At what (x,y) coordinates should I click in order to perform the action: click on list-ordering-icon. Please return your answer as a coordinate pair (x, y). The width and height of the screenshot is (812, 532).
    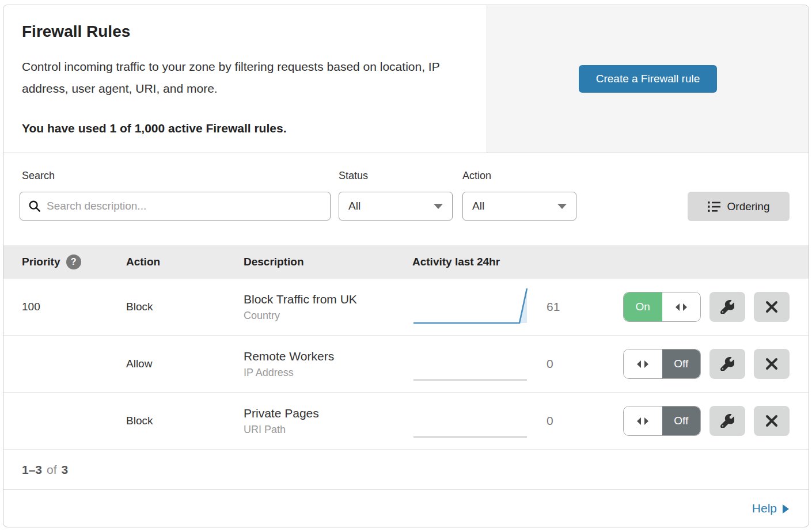
    Looking at the image, I should click on (714, 207).